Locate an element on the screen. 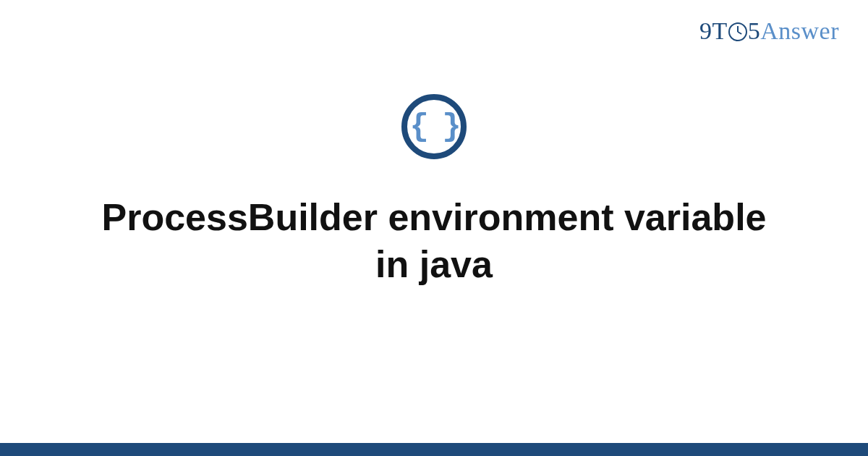  logo-text-5: 5 is located at coordinates (754, 30).